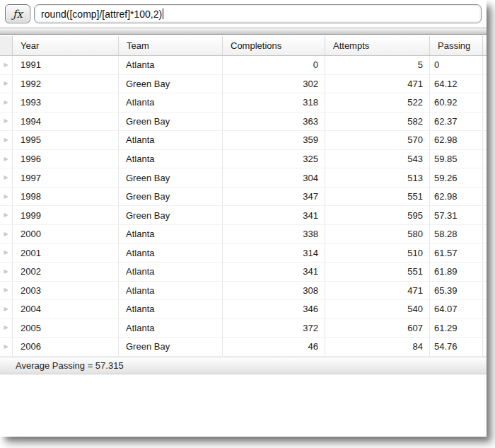 The height and width of the screenshot is (448, 495). What do you see at coordinates (457, 291) in the screenshot?
I see `cell-passing: 65.39` at bounding box center [457, 291].